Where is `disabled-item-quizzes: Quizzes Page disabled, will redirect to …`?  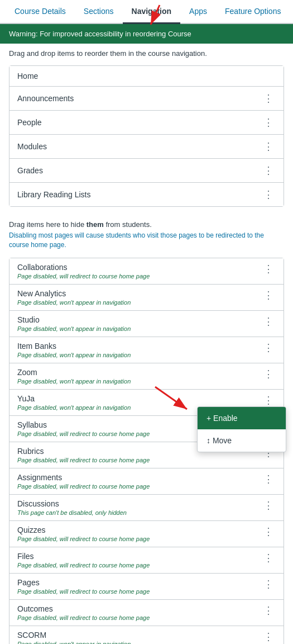
disabled-item-quizzes: Quizzes Page disabled, will redirect to … is located at coordinates (146, 534).